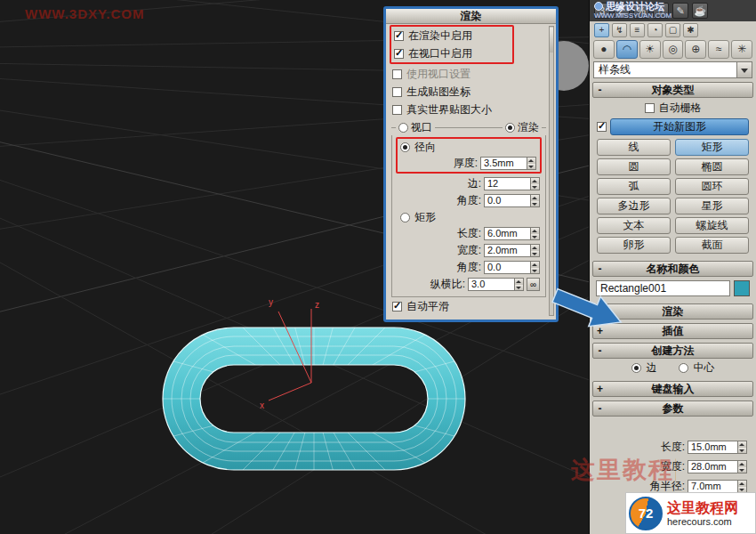 The image size is (756, 534). What do you see at coordinates (512, 201) in the screenshot?
I see `angle-radial-spinner: 0.0` at bounding box center [512, 201].